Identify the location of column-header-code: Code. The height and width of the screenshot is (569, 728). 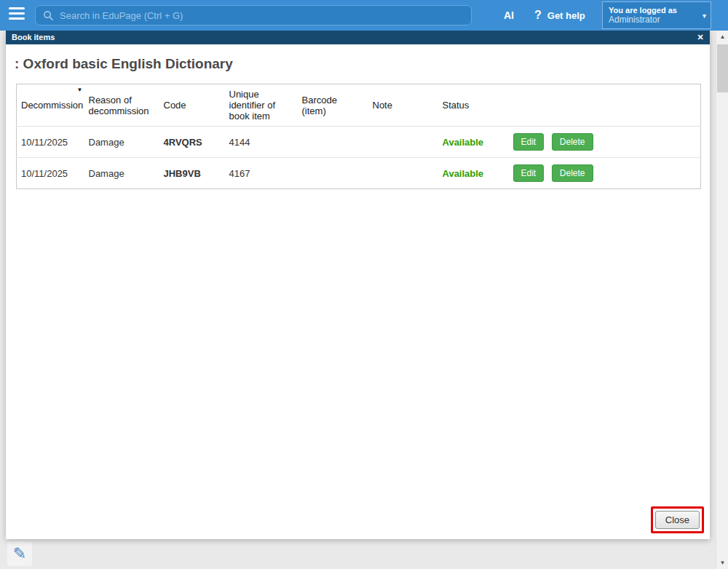
(192, 106).